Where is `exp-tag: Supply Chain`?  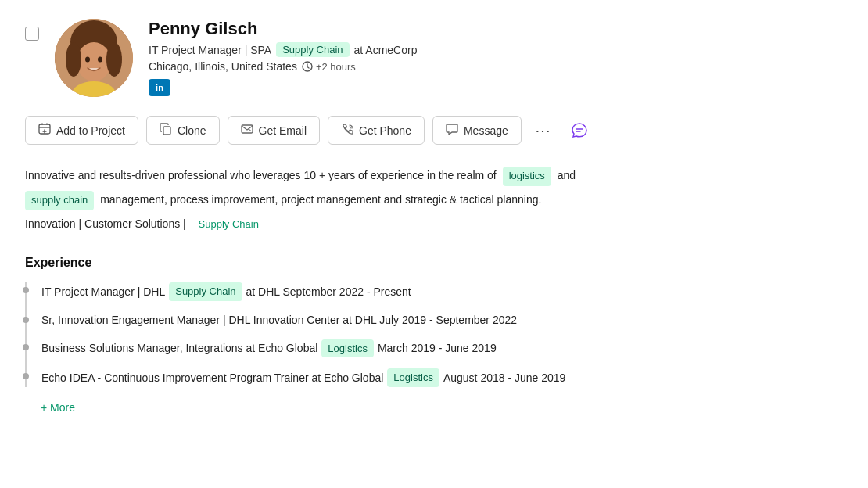 exp-tag: Supply Chain is located at coordinates (205, 292).